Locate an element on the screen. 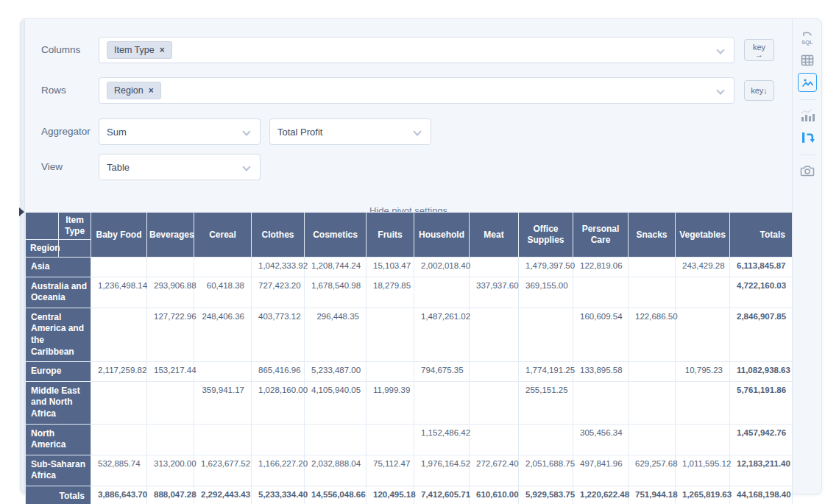 Image resolution: width=839 pixels, height=504 pixels. pivot-value-cell: 1,236,498.14 is located at coordinates (119, 292).